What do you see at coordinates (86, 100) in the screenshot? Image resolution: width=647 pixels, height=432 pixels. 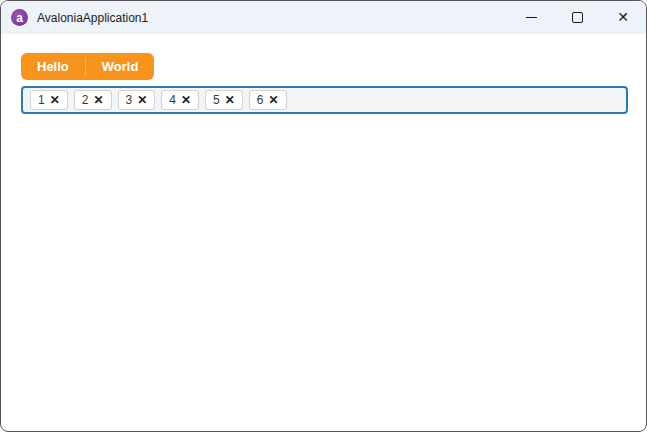 I see `tag-chip-label: 2` at bounding box center [86, 100].